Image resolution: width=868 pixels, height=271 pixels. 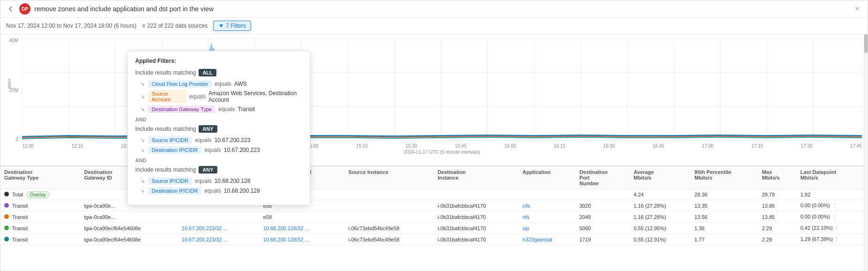 I want to click on dot-orange, so click(x=7, y=217).